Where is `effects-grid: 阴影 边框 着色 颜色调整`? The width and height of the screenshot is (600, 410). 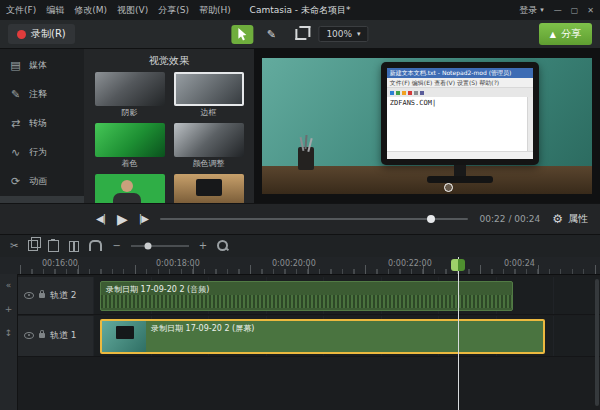
effects-grid: 阴影 边框 着色 颜色调整 is located at coordinates (169, 138).